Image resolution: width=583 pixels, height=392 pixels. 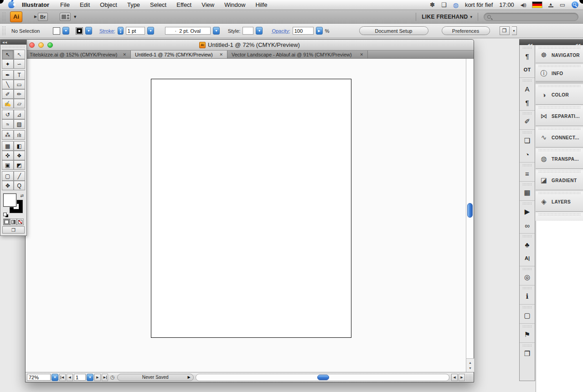 What do you see at coordinates (8, 94) in the screenshot?
I see `paintbrush-tool: ✐` at bounding box center [8, 94].